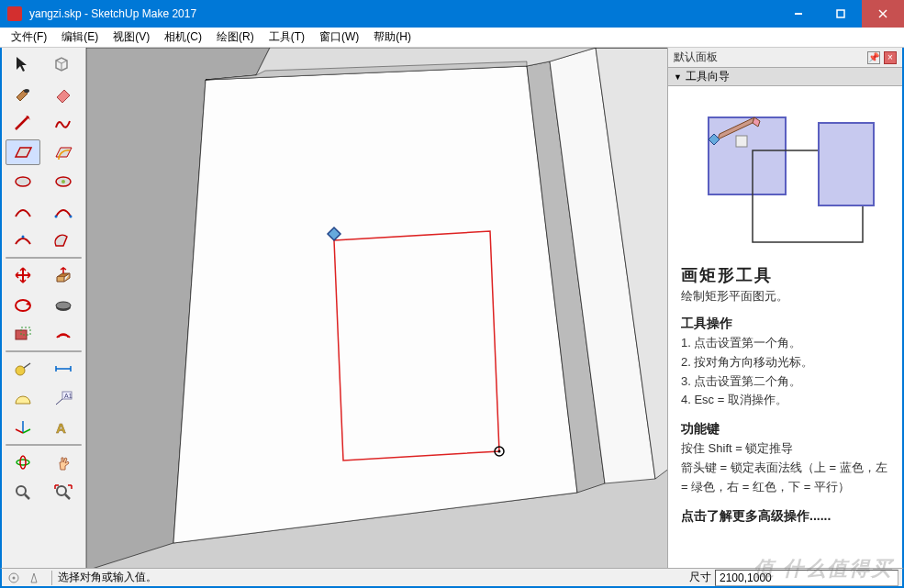  What do you see at coordinates (883, 14) in the screenshot?
I see `close-button` at bounding box center [883, 14].